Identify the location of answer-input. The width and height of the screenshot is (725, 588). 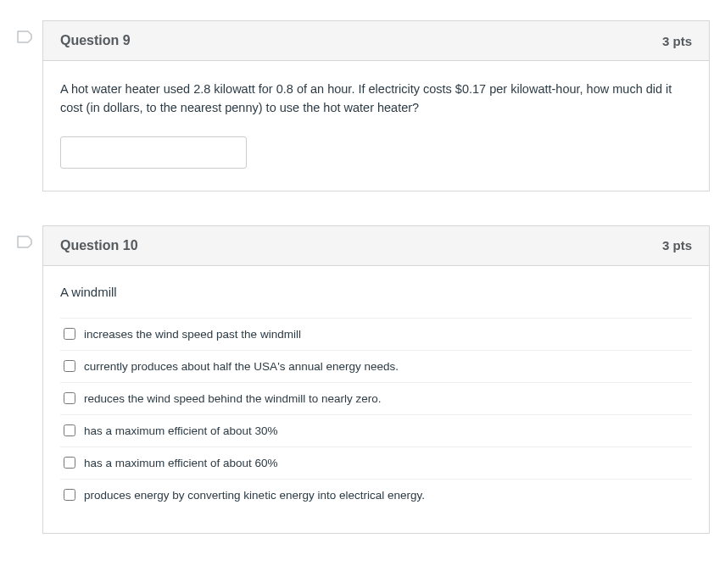
(153, 153).